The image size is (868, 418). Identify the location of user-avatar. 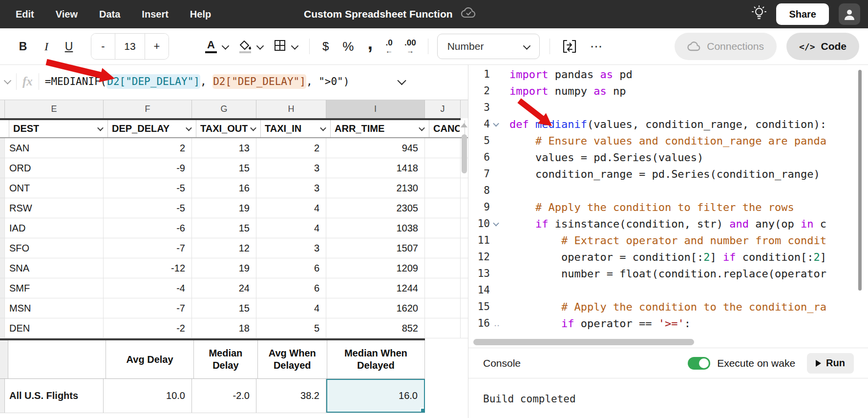
(849, 14).